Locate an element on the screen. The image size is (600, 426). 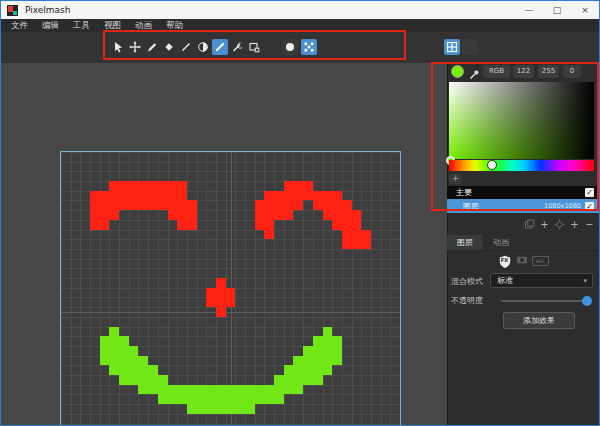
hue-slider-knob is located at coordinates (492, 165).